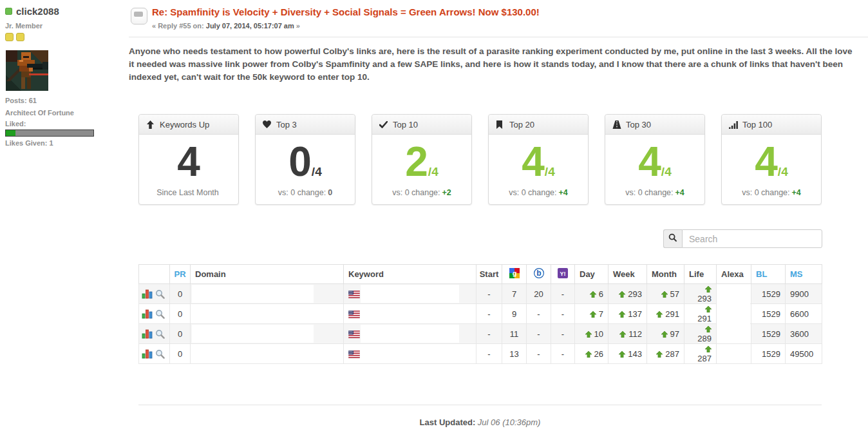 The image size is (868, 431). What do you see at coordinates (250, 26) in the screenshot?
I see `reply-date: July 07, 2014, 05:17:07 am` at bounding box center [250, 26].